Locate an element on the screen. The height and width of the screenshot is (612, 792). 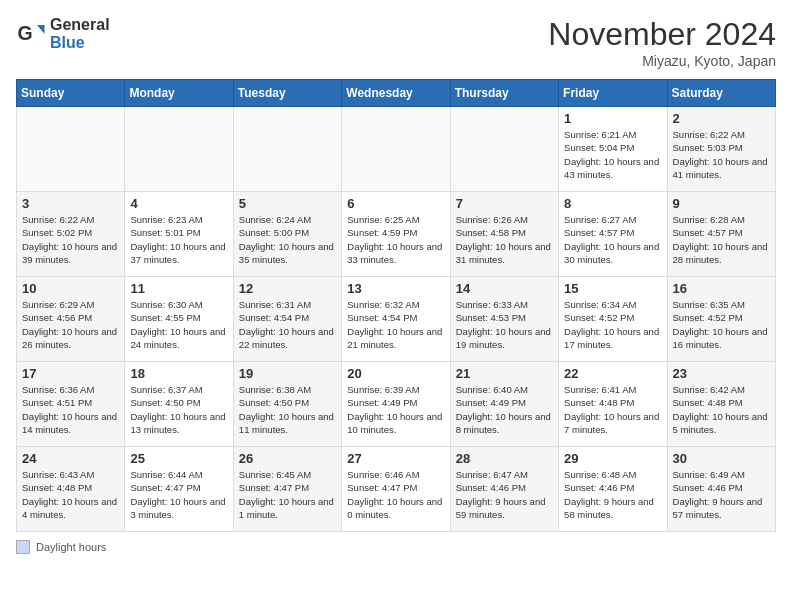
cell-w3-d5: 22Sunrise: 6:41 AM Sunset: 4:48 PM Dayli… is located at coordinates (613, 404).